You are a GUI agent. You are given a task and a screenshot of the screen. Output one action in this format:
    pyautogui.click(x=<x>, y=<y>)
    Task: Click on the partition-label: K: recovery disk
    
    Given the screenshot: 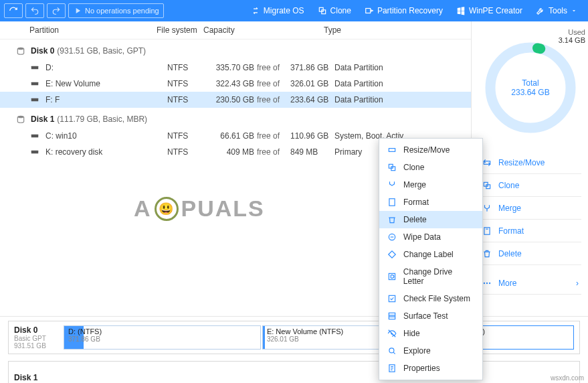 What is the action you would take?
    pyautogui.click(x=106, y=152)
    